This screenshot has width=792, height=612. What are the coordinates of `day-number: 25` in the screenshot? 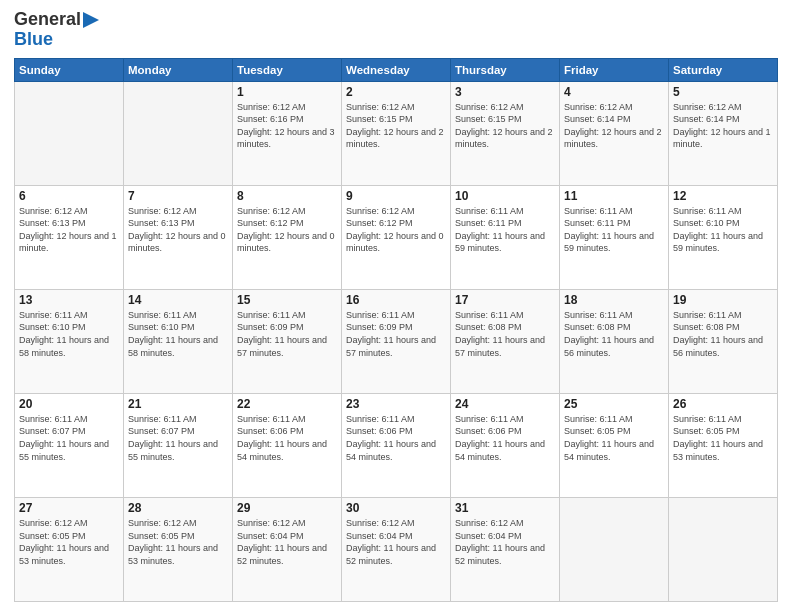 It's located at (614, 404).